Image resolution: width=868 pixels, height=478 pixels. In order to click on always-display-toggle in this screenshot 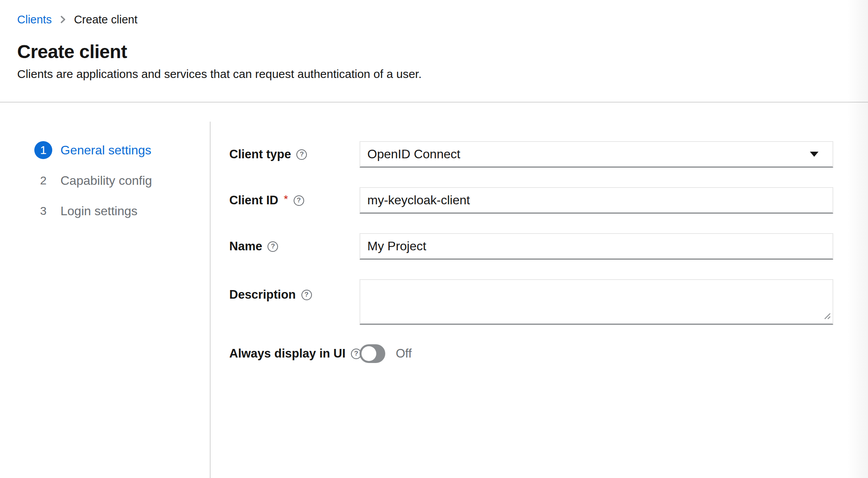, I will do `click(372, 354)`.